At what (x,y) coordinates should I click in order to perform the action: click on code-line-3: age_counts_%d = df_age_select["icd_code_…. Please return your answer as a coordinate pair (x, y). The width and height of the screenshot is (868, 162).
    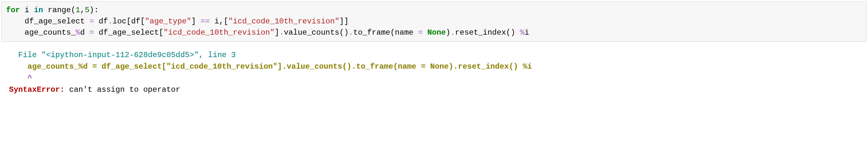
    Looking at the image, I should click on (268, 33).